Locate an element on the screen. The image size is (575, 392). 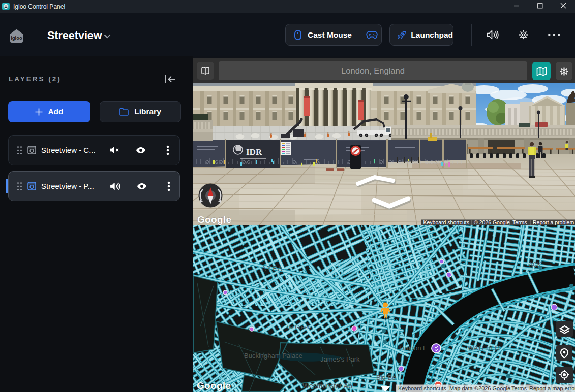
svg-text: Big Be is located at coordinates (386, 378).